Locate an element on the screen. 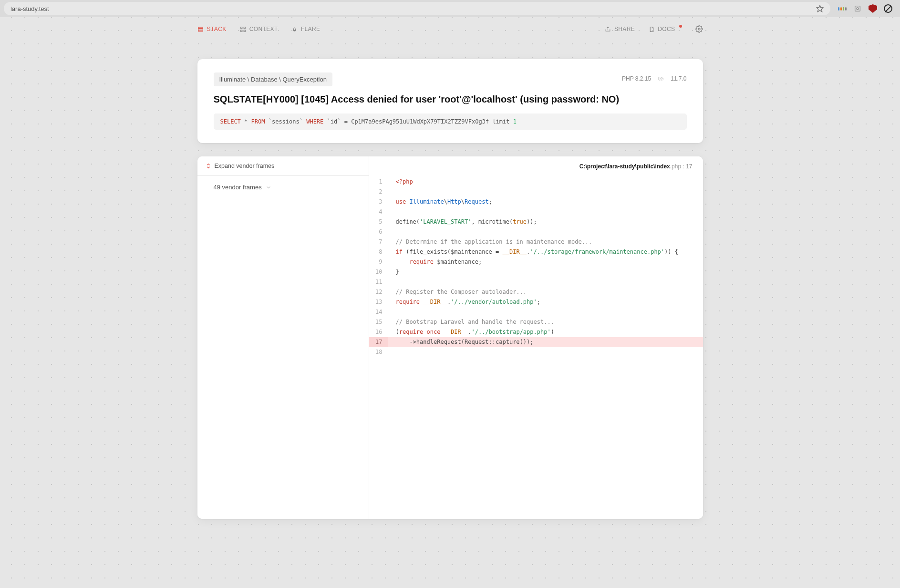  code-line: 16(require_once __DIR__.'/../bootstrap/a… is located at coordinates (536, 332).